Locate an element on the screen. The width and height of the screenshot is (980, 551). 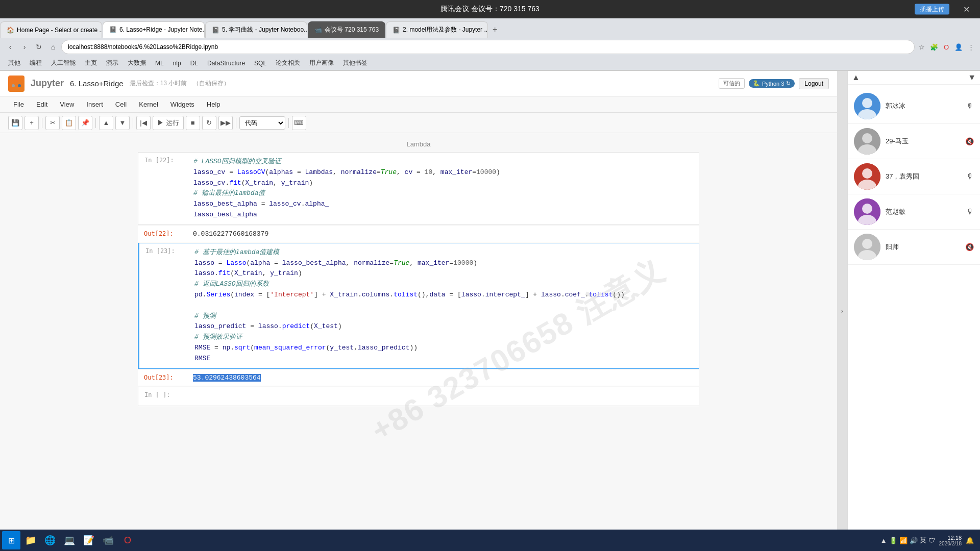
menu-view: View is located at coordinates (67, 104).